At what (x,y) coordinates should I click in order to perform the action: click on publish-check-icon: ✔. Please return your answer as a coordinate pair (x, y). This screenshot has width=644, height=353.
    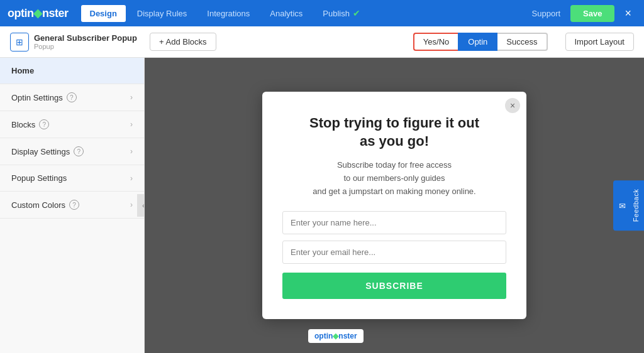
    Looking at the image, I should click on (357, 13).